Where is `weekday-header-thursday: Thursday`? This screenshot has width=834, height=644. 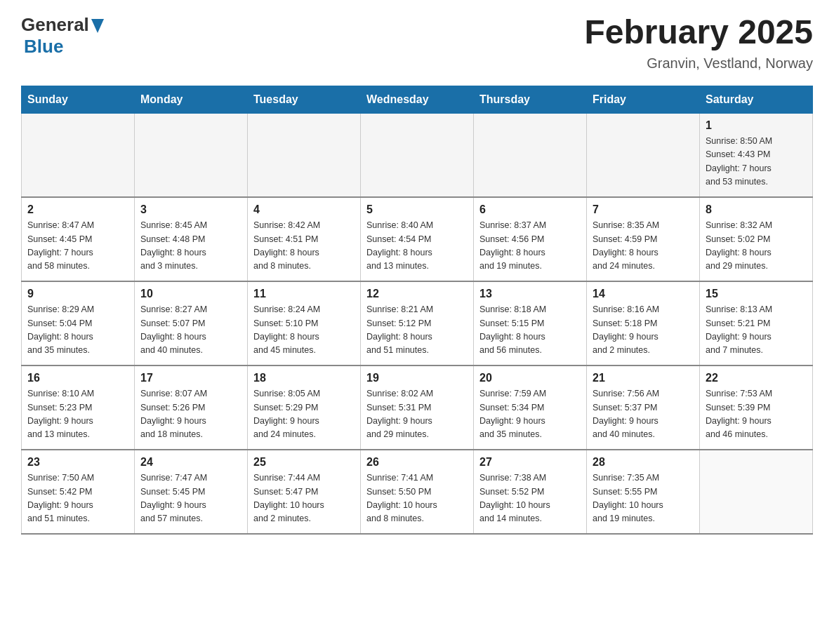
weekday-header-thursday: Thursday is located at coordinates (531, 100).